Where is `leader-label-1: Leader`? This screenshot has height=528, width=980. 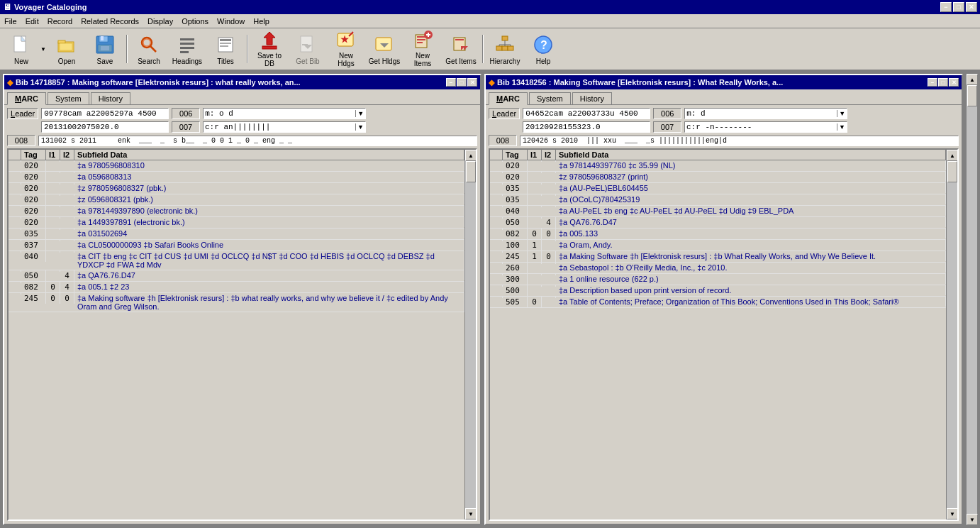
leader-label-1: Leader is located at coordinates (23, 114).